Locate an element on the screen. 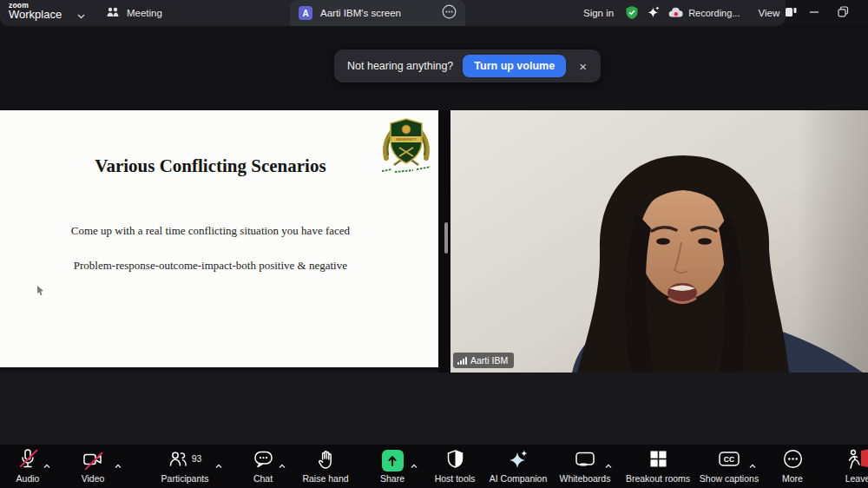 This screenshot has height=488, width=868. minimize-icon is located at coordinates (814, 13).